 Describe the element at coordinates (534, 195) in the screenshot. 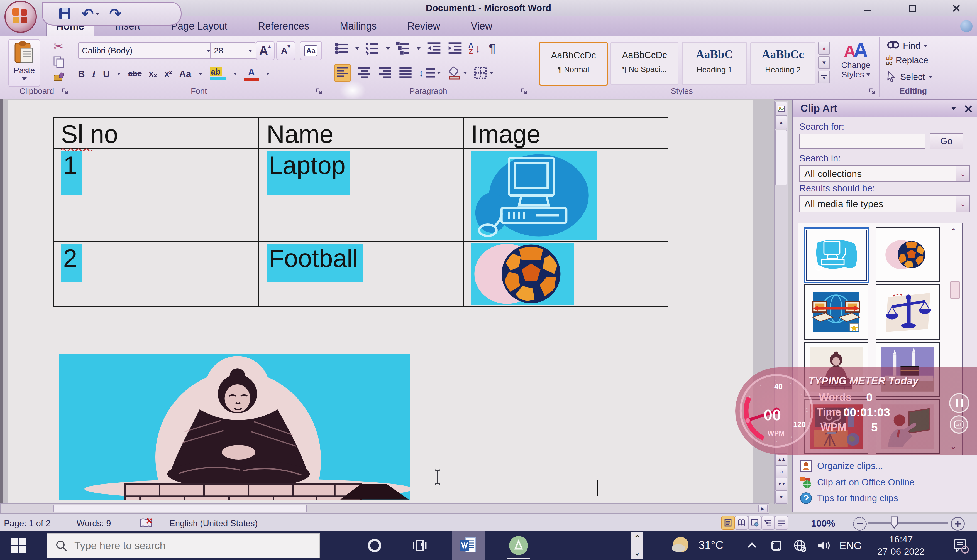

I see `laptop-clipart` at that location.